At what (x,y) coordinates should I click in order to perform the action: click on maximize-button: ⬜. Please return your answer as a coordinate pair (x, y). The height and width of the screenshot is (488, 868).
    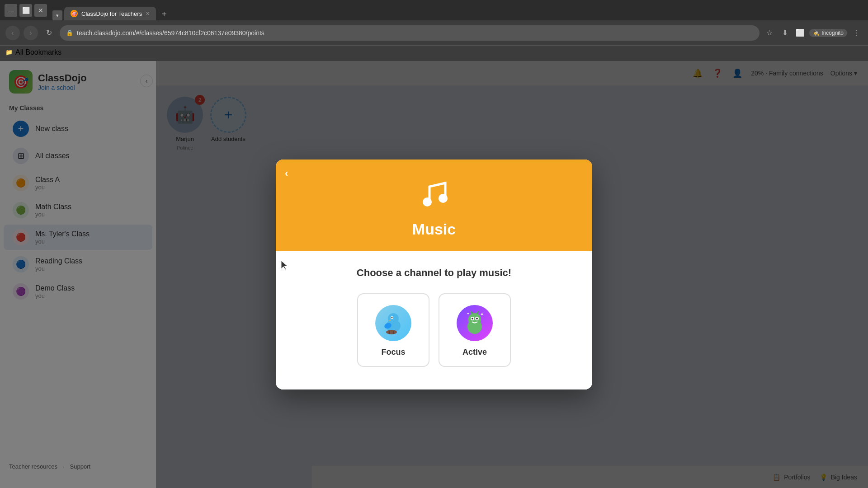
    Looking at the image, I should click on (26, 10).